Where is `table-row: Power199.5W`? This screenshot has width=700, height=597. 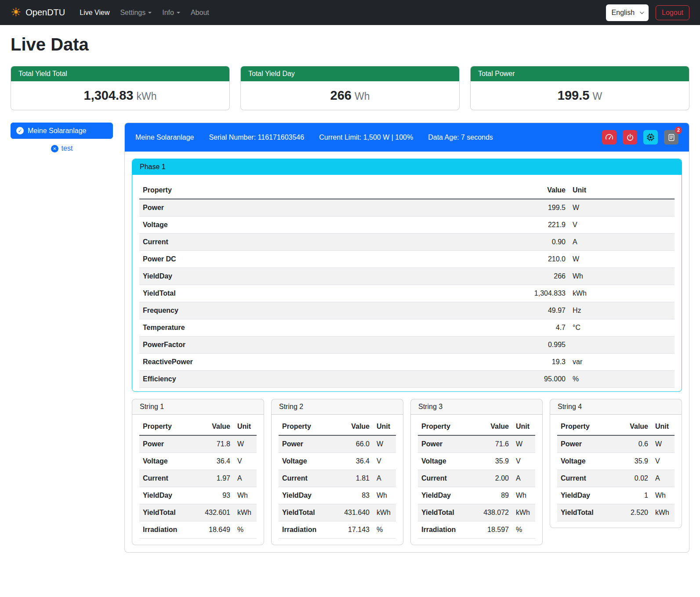 table-row: Power199.5W is located at coordinates (407, 208).